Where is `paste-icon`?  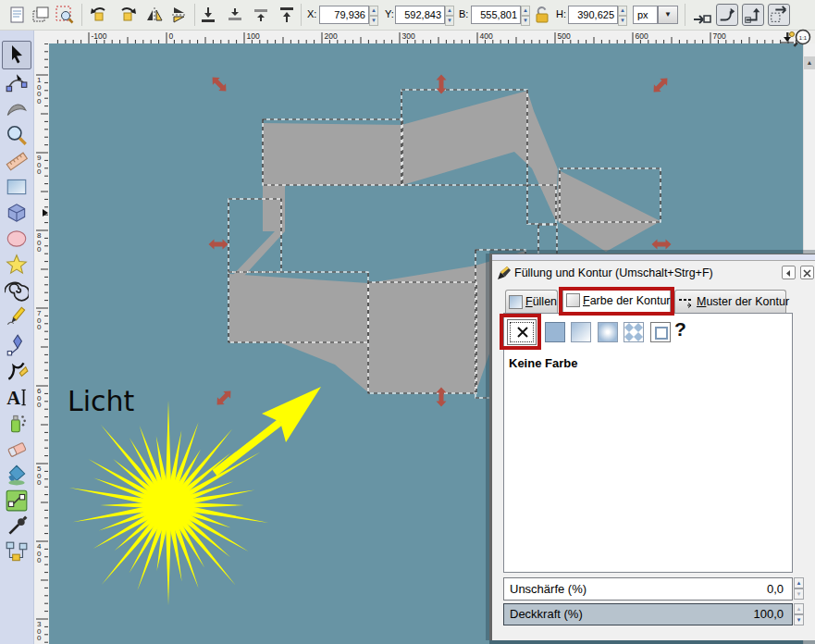 paste-icon is located at coordinates (18, 15).